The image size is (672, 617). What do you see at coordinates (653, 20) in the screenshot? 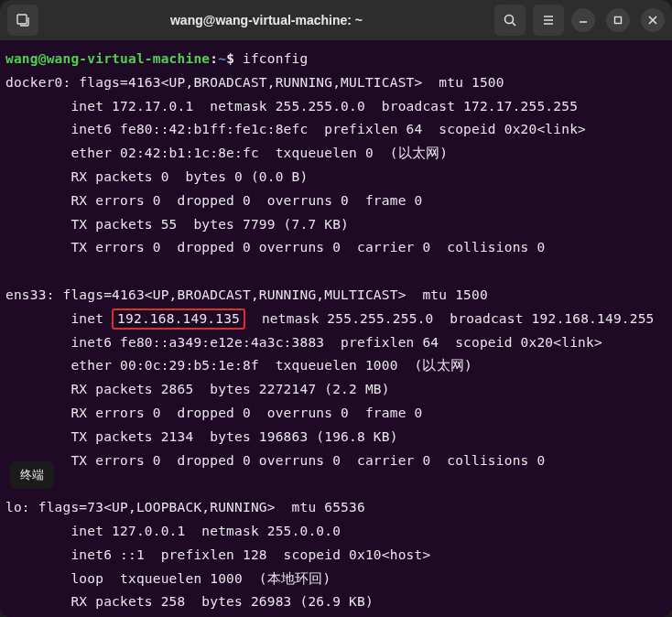
I see `close-icon` at bounding box center [653, 20].